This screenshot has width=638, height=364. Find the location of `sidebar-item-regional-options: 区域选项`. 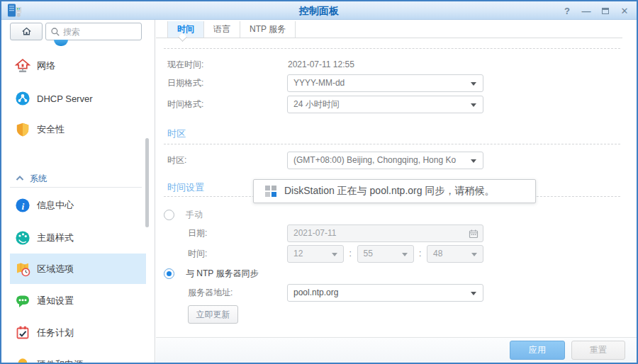

sidebar-item-regional-options: 区域选项 is located at coordinates (78, 269).